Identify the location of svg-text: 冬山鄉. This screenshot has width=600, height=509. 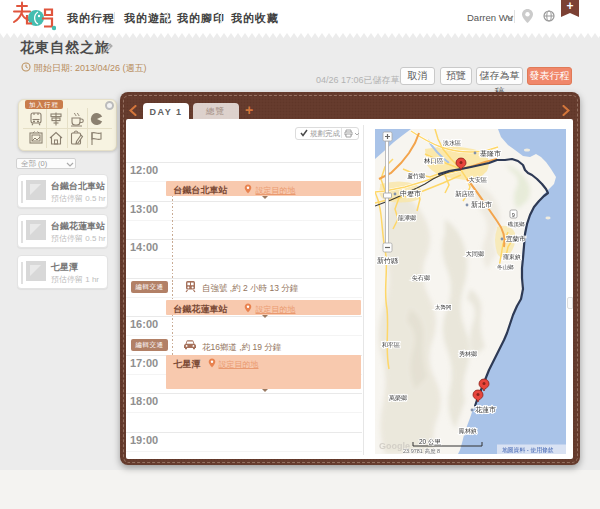
(506, 267).